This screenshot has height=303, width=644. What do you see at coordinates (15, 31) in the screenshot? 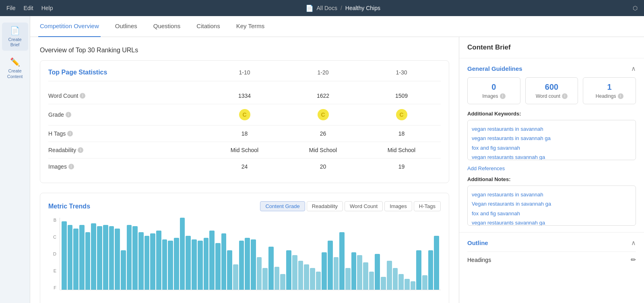
I see `create-brief-icon: 📄` at bounding box center [15, 31].